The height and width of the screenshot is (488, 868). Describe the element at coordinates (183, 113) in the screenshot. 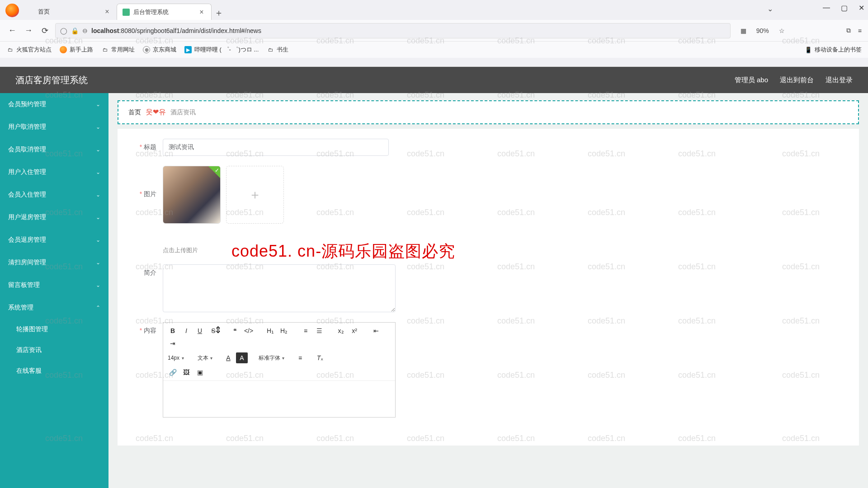

I see `breadcrumb-page: 酒店资讯` at that location.